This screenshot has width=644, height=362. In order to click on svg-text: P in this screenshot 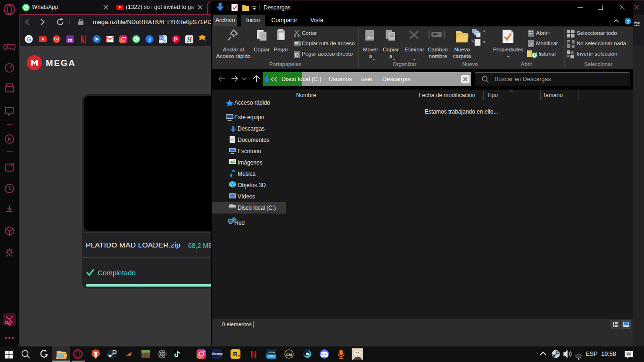, I will do `click(176, 40)`.